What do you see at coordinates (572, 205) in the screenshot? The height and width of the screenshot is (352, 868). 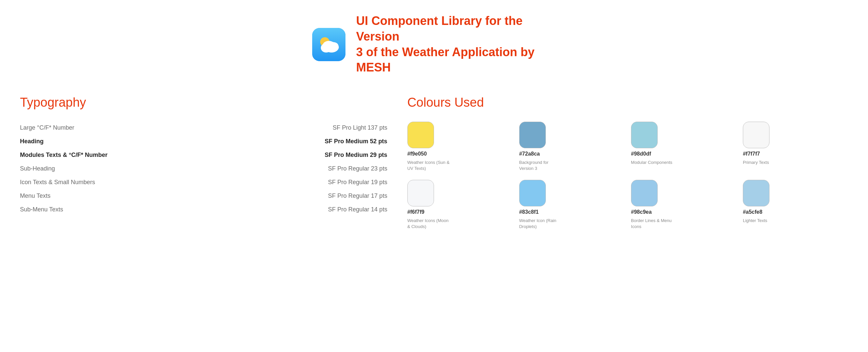 I see `colour-item-5: #83c8f1 Weather Icon (Rain Droplets)` at bounding box center [572, 205].